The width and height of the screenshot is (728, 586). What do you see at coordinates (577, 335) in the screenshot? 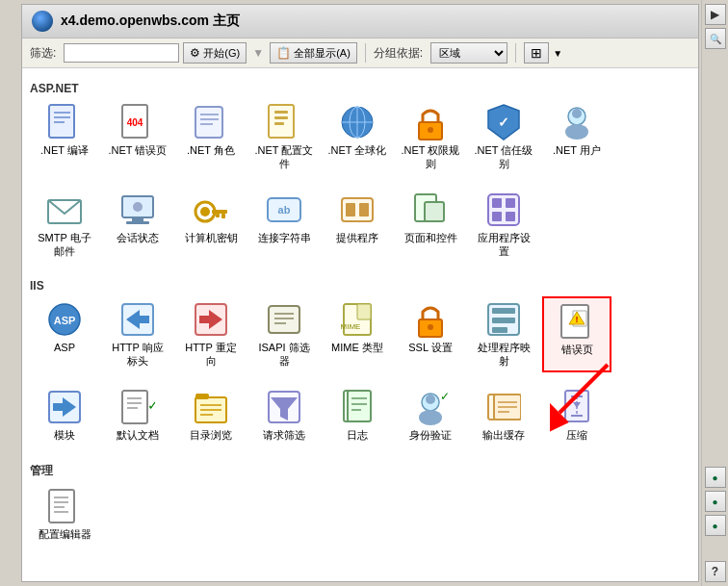
I see `error-page-item: ! 错误页` at bounding box center [577, 335].